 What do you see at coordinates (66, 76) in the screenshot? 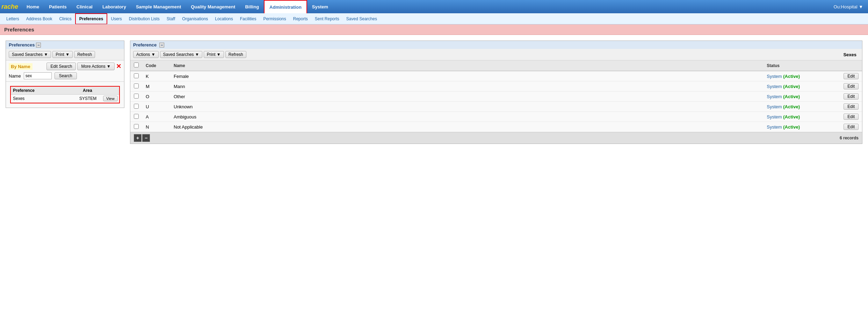
I see `search-button: Search` at bounding box center [66, 76].